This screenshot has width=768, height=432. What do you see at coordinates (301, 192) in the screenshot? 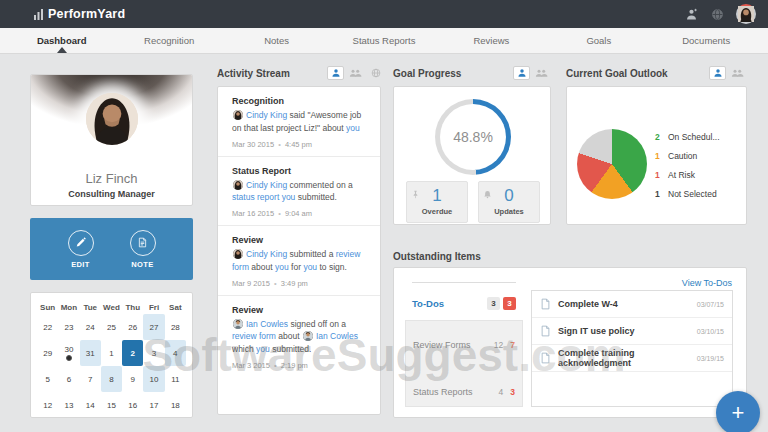
I see `activity-item-text: Cindy King commented on a status report …` at bounding box center [301, 192].